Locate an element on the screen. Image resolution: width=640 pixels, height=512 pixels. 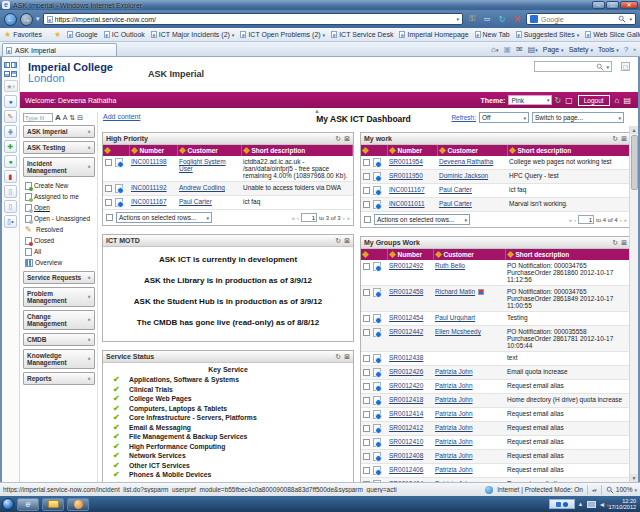
refresh-button: ↻ is located at coordinates (502, 19).